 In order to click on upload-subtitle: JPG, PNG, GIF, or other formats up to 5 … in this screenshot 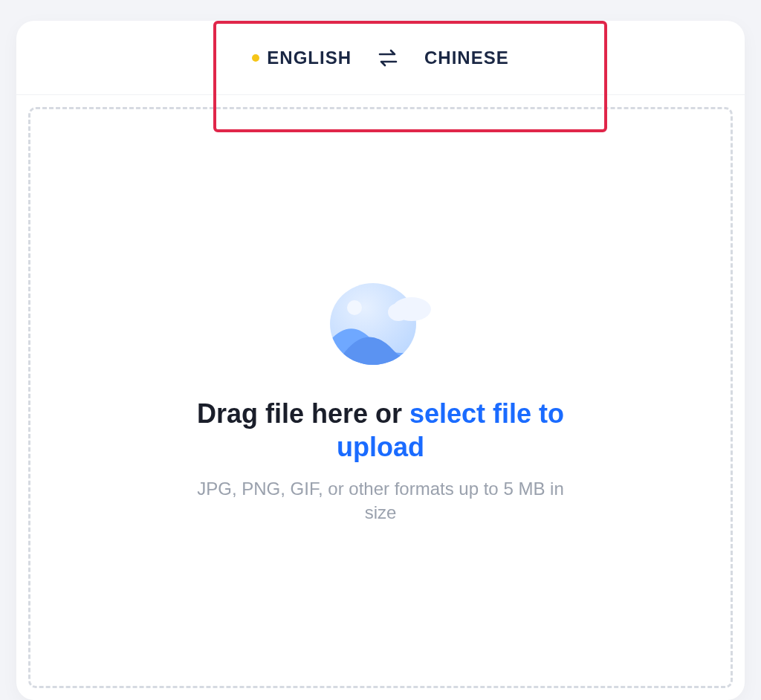, I will do `click(380, 501)`.